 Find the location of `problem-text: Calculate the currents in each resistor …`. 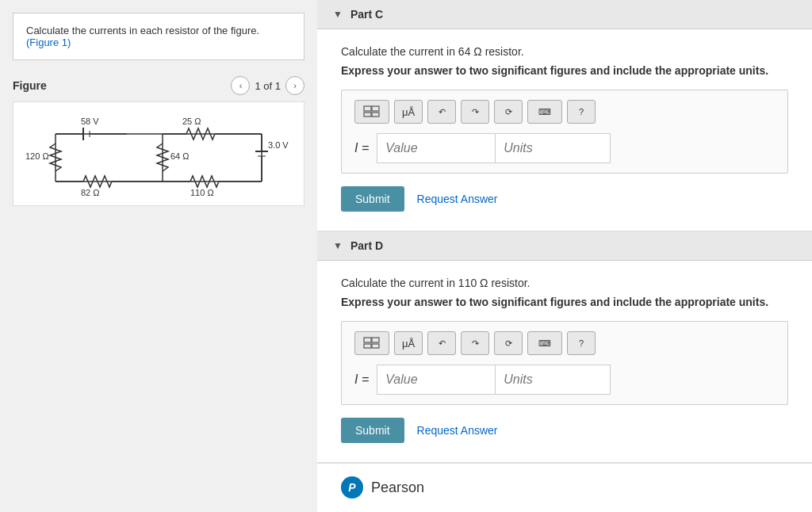

problem-text: Calculate the currents in each resistor … is located at coordinates (143, 30).